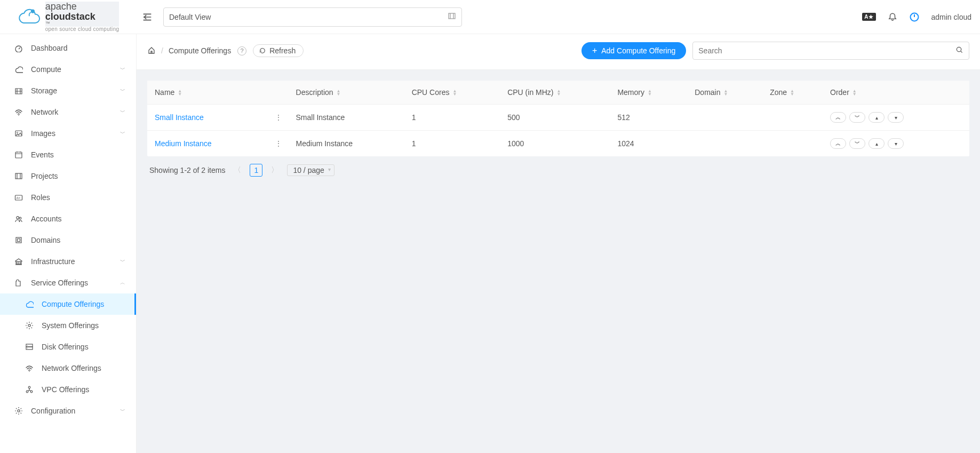  Describe the element at coordinates (256, 170) in the screenshot. I see `pagination-page-1: 1` at that location.